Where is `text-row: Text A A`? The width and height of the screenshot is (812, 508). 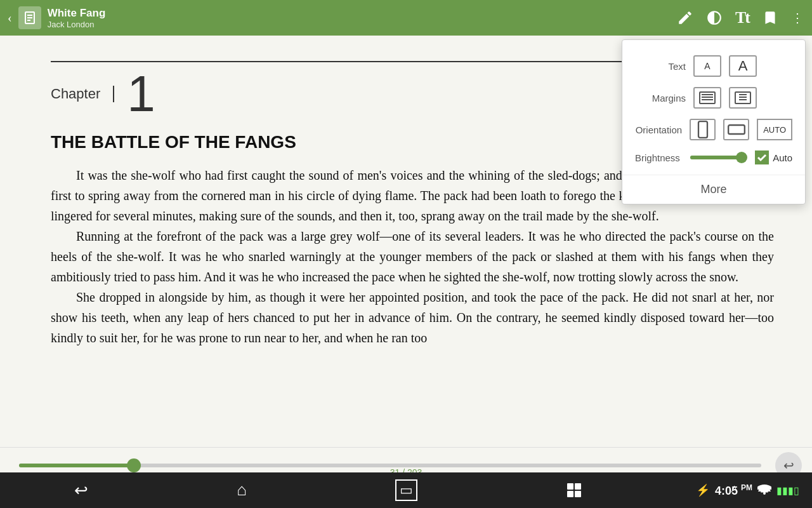
text-row: Text A A is located at coordinates (714, 66).